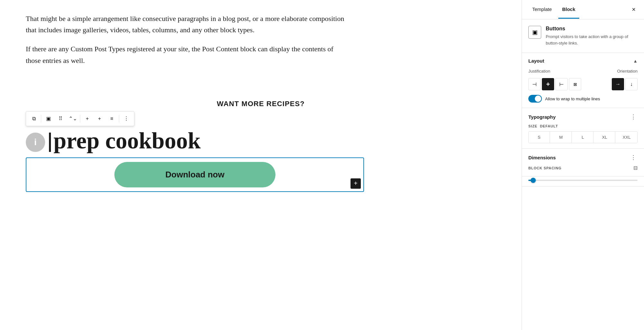 Image resolution: width=644 pixels, height=330 pixels. What do you see at coordinates (618, 84) in the screenshot?
I see `orient-horizontal-button: →` at bounding box center [618, 84].